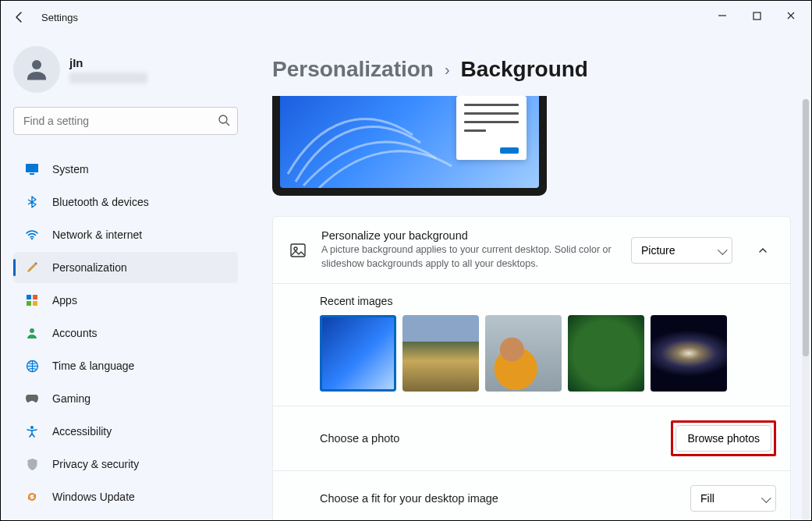 This screenshot has height=521, width=812. Describe the element at coordinates (548, 301) in the screenshot. I see `recent-images-label: Recent images` at that location.